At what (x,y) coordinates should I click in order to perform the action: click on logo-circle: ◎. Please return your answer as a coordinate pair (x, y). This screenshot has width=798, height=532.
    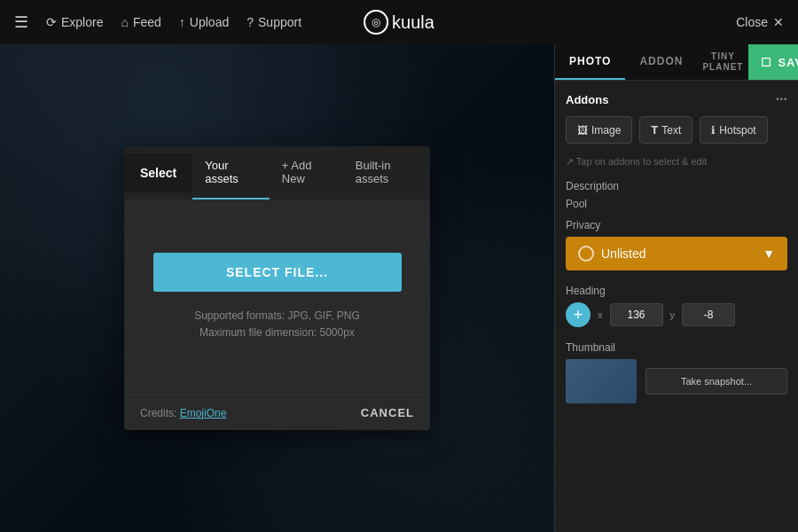
    Looking at the image, I should click on (376, 22).